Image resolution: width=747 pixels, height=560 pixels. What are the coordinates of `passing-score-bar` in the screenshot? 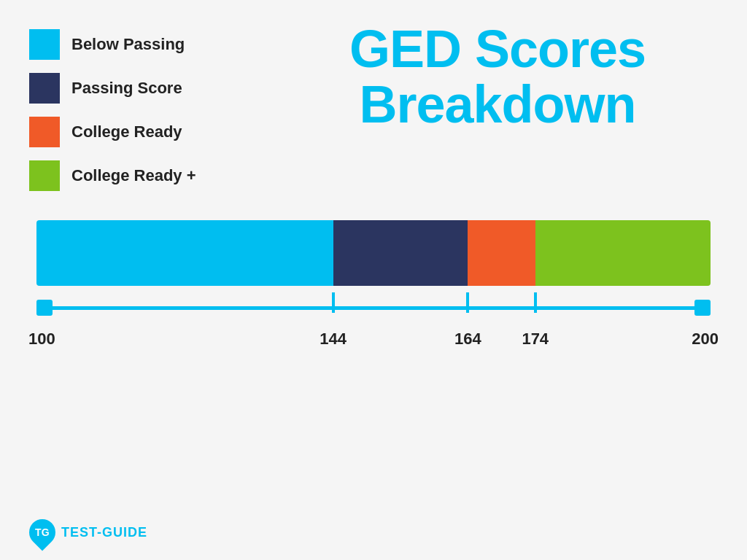 It's located at (401, 253).